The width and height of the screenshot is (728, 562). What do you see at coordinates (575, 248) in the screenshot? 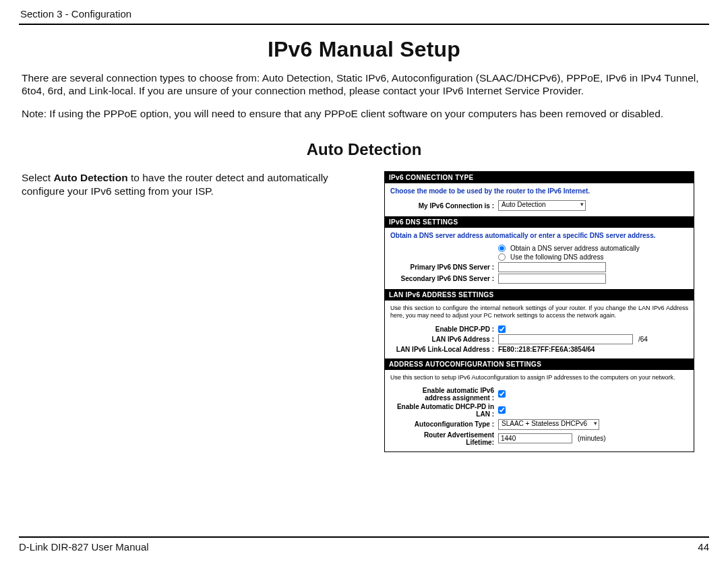
I see `dns-auto-label: Obtain a DNS server address automaticall…` at bounding box center [575, 248].